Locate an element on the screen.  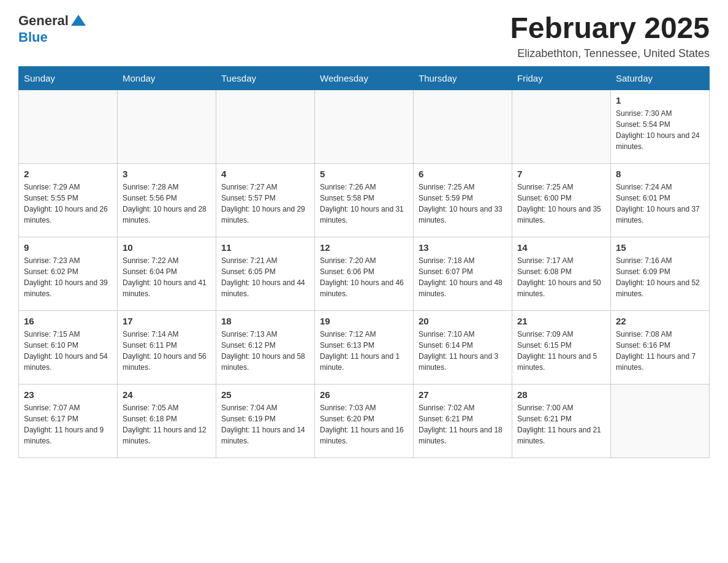
day-info: Sunrise: 7:26 AMSunset: 5:58 PMDaylight:… is located at coordinates (364, 204).